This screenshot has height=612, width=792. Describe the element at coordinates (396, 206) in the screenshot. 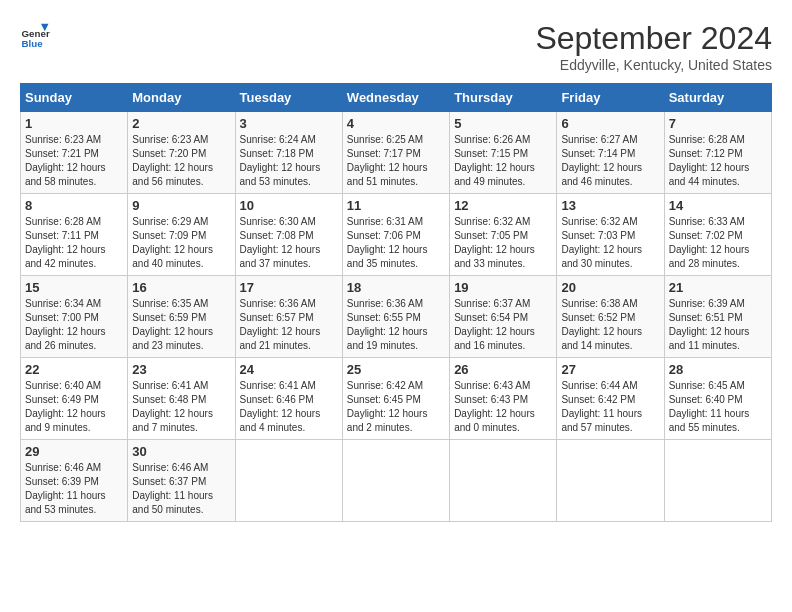

I see `day-number: 11` at that location.